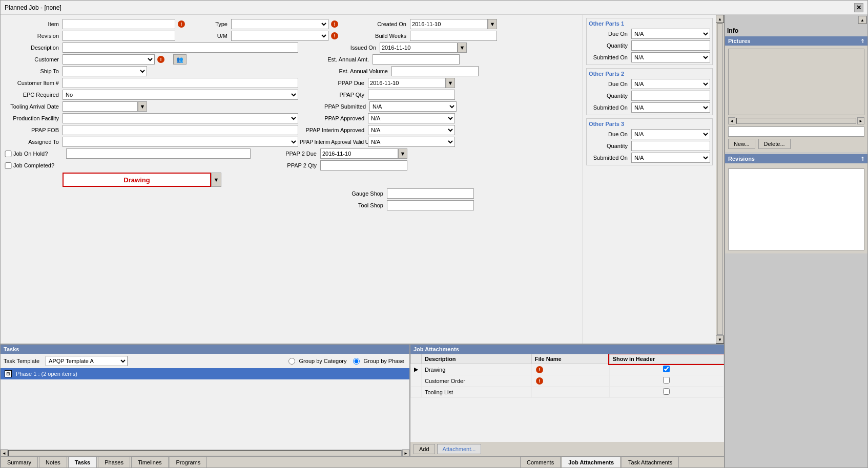 The width and height of the screenshot is (868, 468). Describe the element at coordinates (671, 34) in the screenshot. I see `due-on-1-select: N/A` at that location.